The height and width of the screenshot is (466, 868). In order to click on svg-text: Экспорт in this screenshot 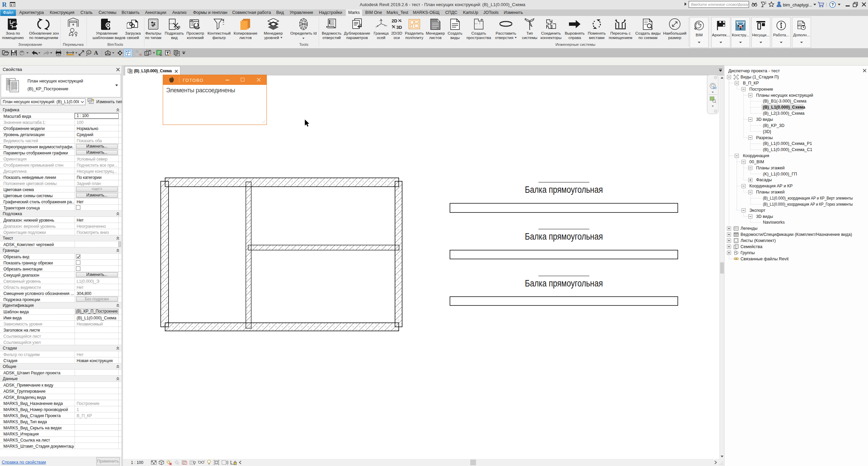, I will do `click(757, 210)`.